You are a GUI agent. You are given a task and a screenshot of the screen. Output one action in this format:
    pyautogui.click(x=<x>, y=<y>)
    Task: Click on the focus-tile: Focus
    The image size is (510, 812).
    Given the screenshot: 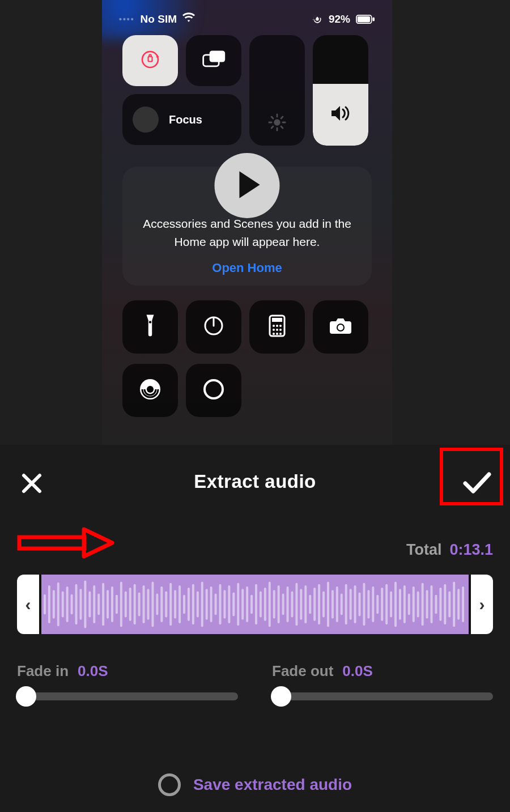 What is the action you would take?
    pyautogui.click(x=182, y=120)
    